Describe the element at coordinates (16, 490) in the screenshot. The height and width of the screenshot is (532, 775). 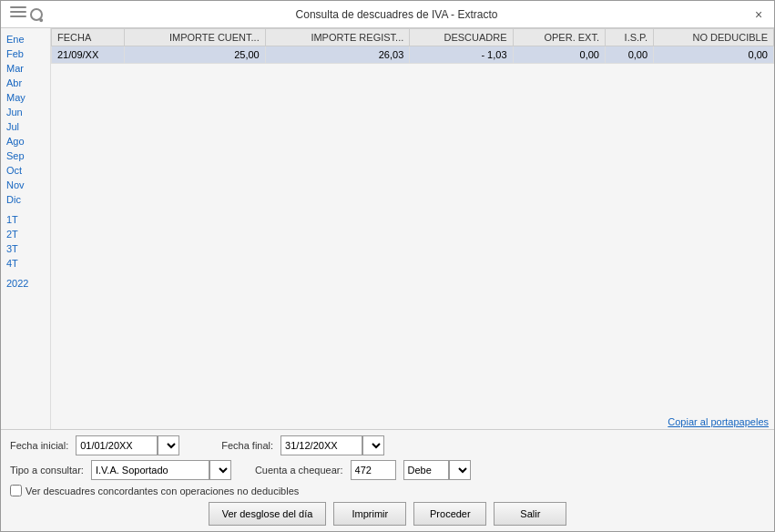
I see `ver-descuadres-checkbox` at that location.